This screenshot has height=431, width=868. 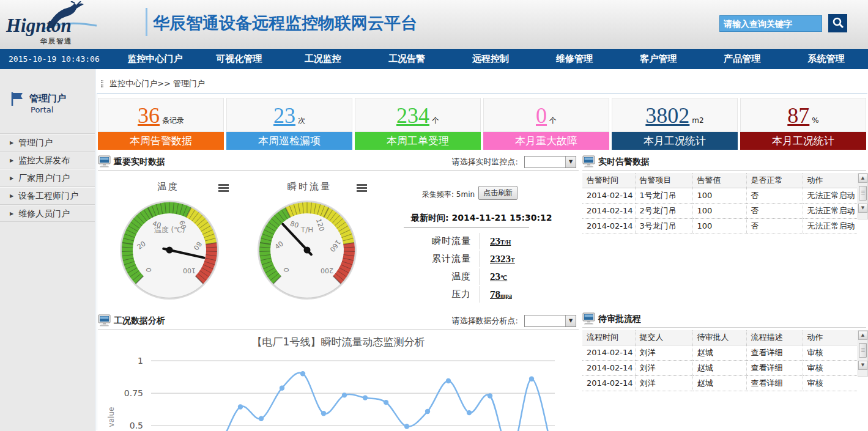 I want to click on nav-item-remote-control: 远程控制, so click(x=491, y=59).